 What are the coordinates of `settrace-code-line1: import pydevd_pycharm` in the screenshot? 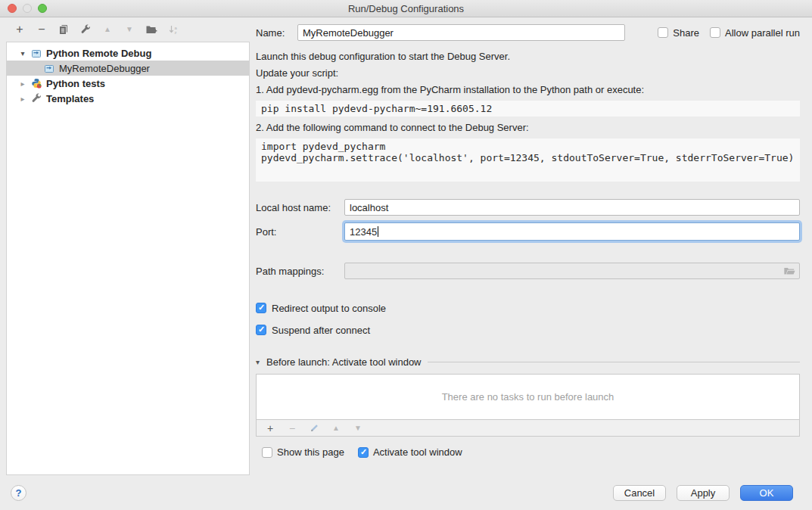 It's located at (528, 147).